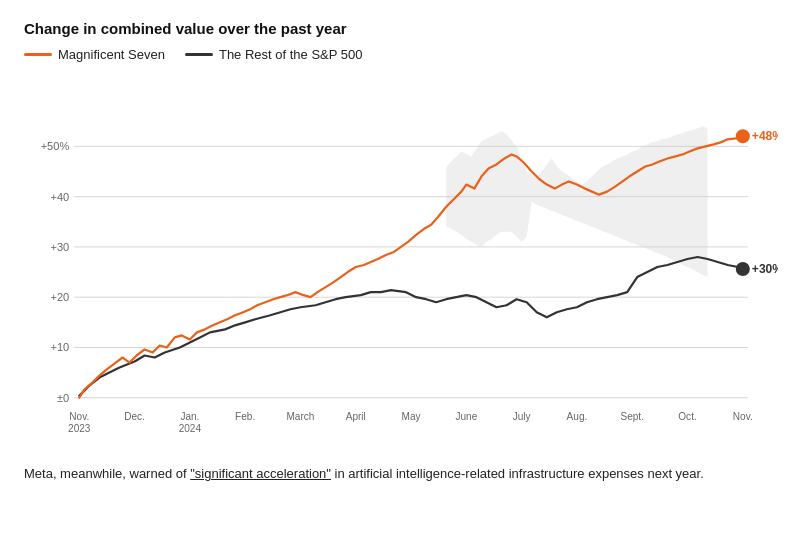 The image size is (802, 543). I want to click on chart-title: Change in combined value over the past y…, so click(401, 28).